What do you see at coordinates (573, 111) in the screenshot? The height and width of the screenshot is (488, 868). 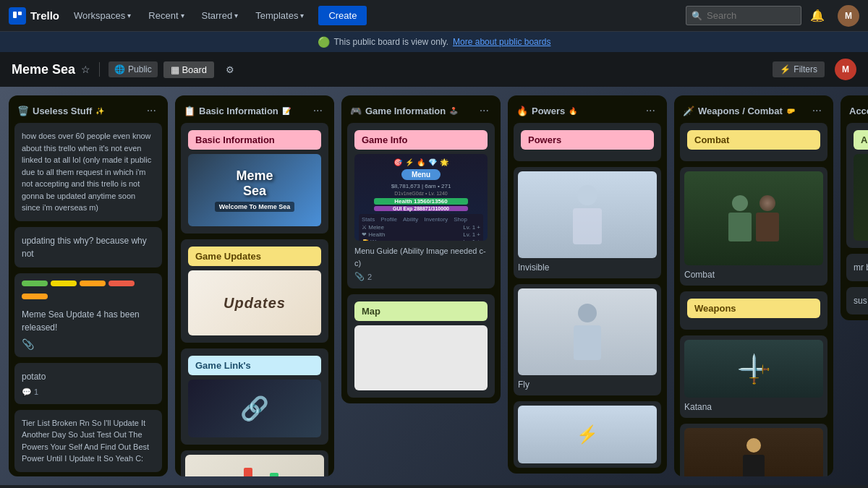 I see `fire2-icon: 🔥` at bounding box center [573, 111].